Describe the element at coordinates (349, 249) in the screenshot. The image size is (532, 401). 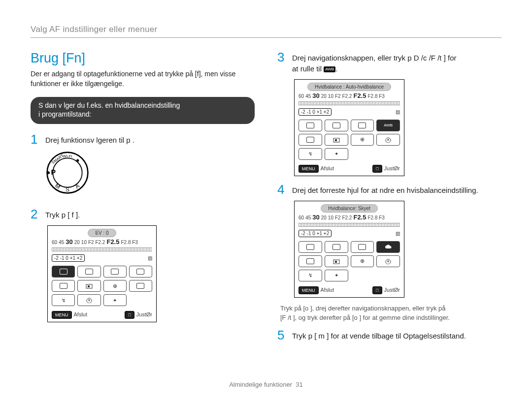
I see `camera-screen-illustration: Hvidbalance: Skyet 60 45 30 20 10 F2 F2.…` at that location.